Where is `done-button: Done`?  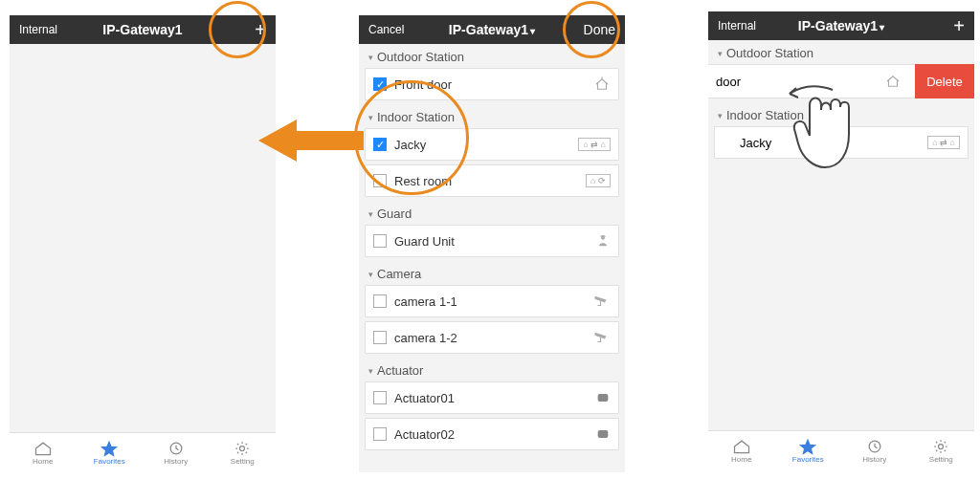 done-button: Done is located at coordinates (587, 30).